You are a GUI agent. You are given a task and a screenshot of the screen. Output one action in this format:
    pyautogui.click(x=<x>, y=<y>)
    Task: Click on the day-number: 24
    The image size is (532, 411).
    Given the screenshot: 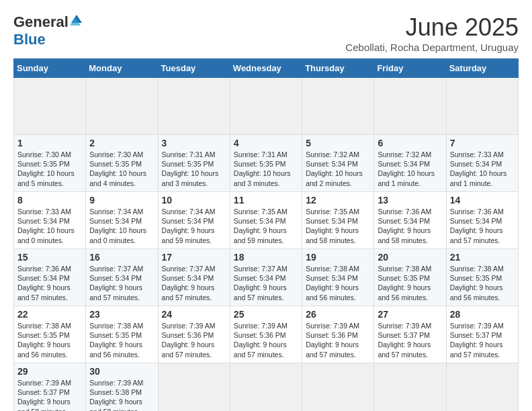 What is the action you would take?
    pyautogui.click(x=194, y=314)
    